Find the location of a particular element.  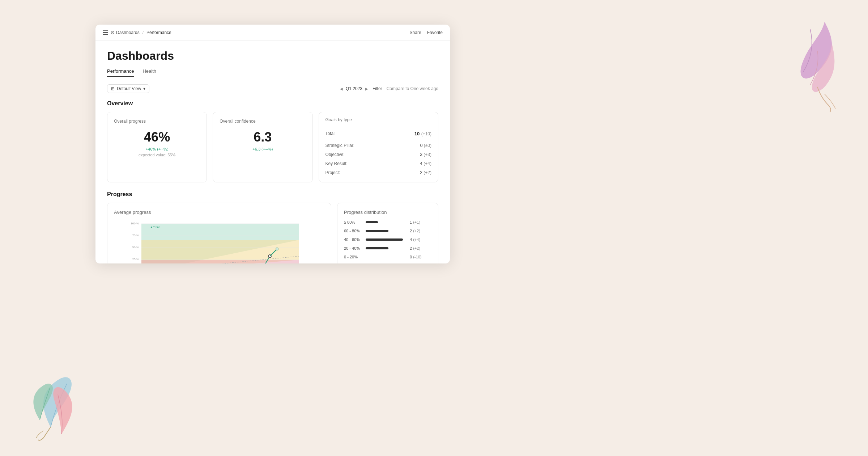

controls-bar: ⊞ Default View ▾ ◀ Q1 2023 ▶ Filter Comp… is located at coordinates (273, 89).